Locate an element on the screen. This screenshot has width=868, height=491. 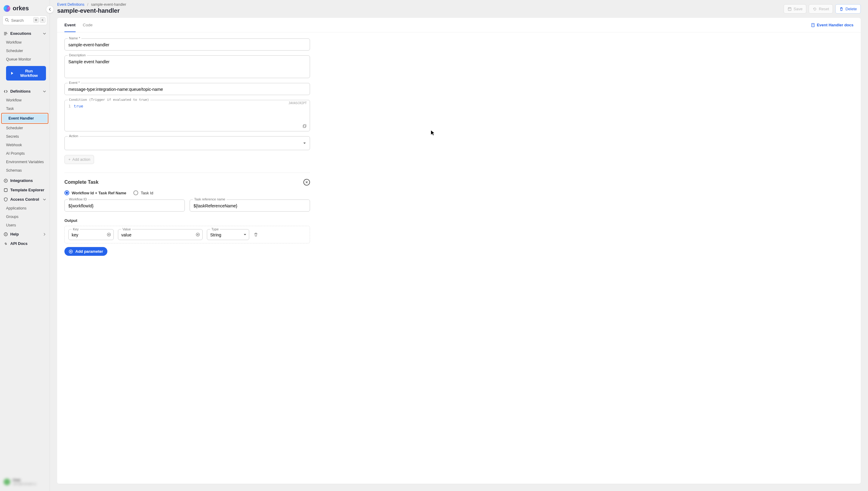
radio-task-id: Task Id is located at coordinates (143, 193).